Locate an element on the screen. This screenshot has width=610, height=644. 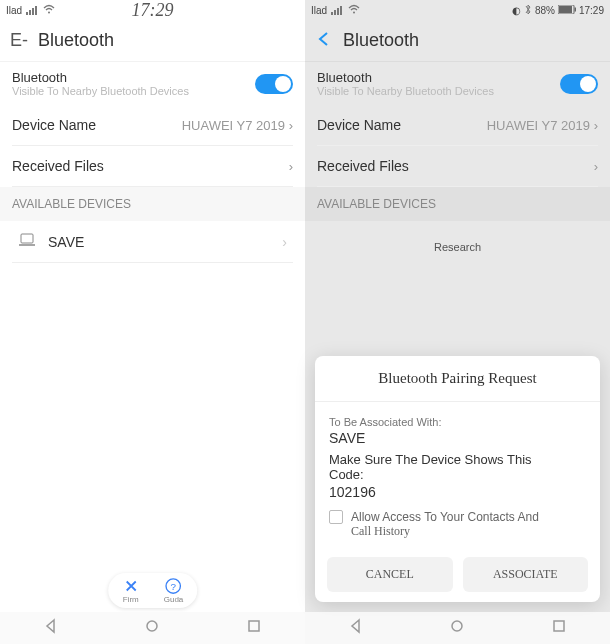
checkbox-label: Allow Access To Your Contacts And is located at coordinates (445, 517).